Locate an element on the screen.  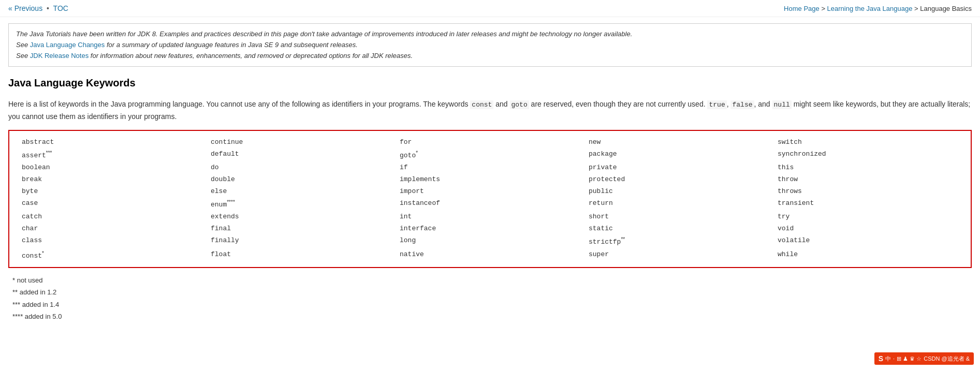
previous-link: « Previous is located at coordinates (25, 8).